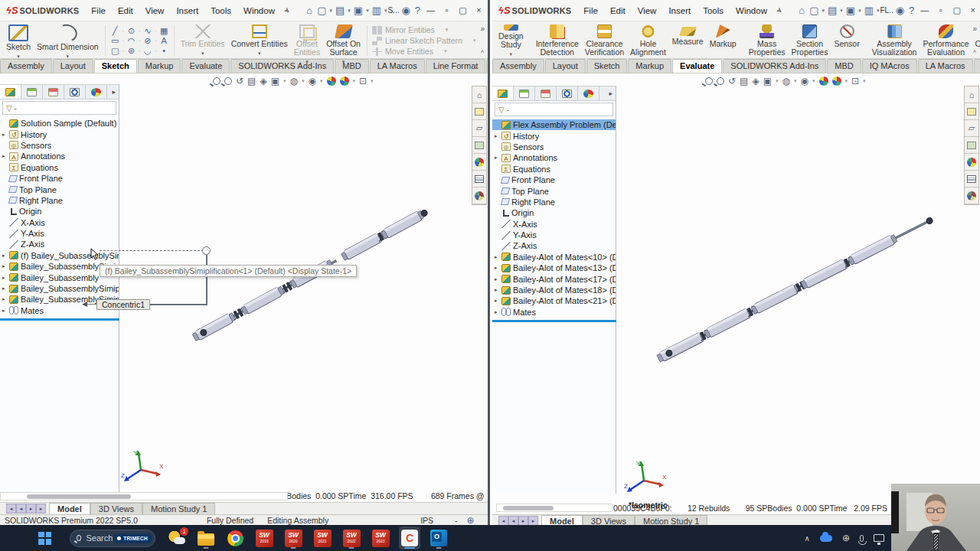  What do you see at coordinates (887, 11) in the screenshot?
I see `qat-overflow: FL..` at bounding box center [887, 11].